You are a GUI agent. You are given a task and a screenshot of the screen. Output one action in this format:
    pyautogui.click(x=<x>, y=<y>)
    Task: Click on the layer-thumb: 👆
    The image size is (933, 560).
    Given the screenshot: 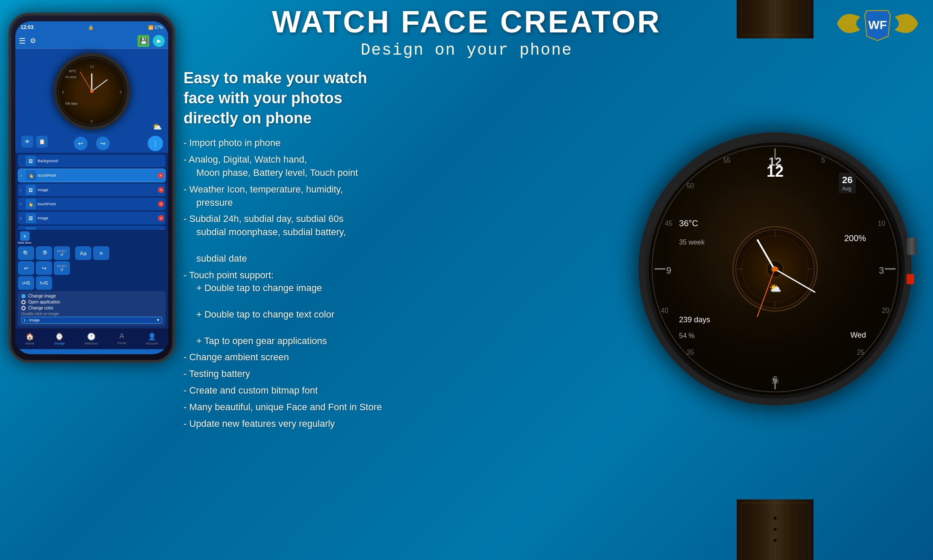 What is the action you would take?
    pyautogui.click(x=31, y=175)
    